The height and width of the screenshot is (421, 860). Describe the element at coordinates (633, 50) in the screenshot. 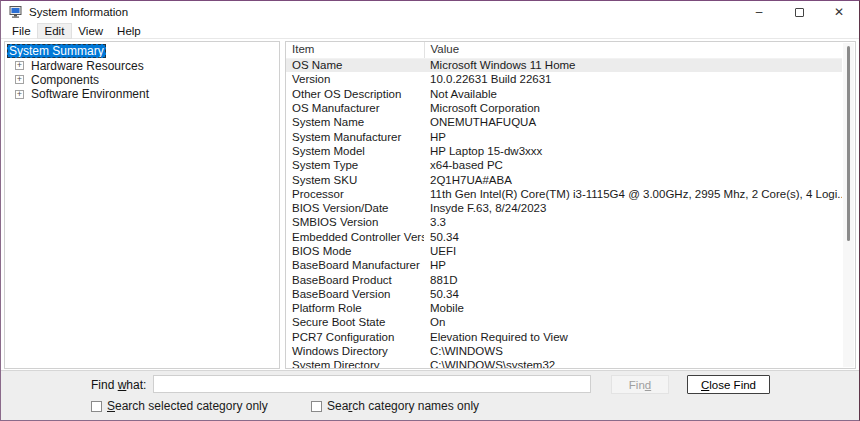

I see `column-header-value: Value` at that location.